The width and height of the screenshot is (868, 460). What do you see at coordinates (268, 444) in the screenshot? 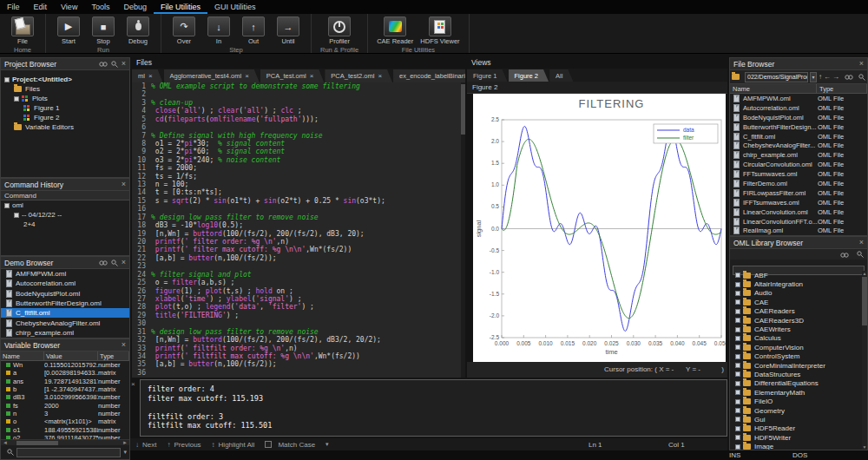
I see `match-case-checkbox` at bounding box center [268, 444].